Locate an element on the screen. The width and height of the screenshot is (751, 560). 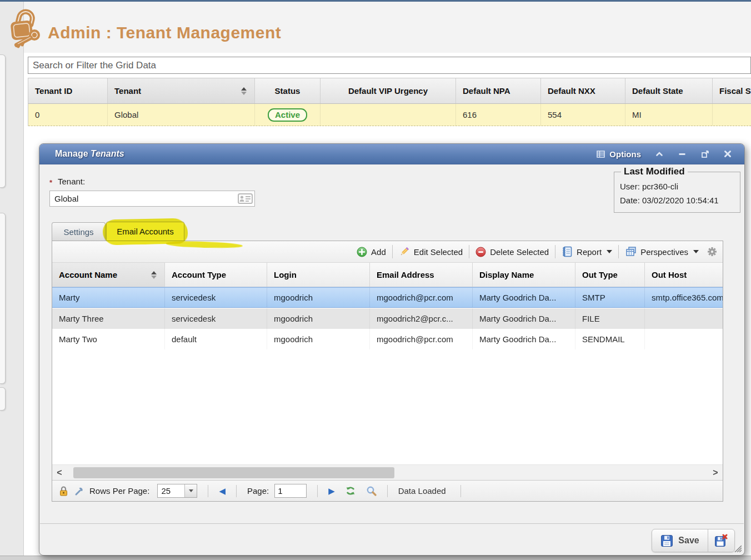
grid-search-input is located at coordinates (389, 66).